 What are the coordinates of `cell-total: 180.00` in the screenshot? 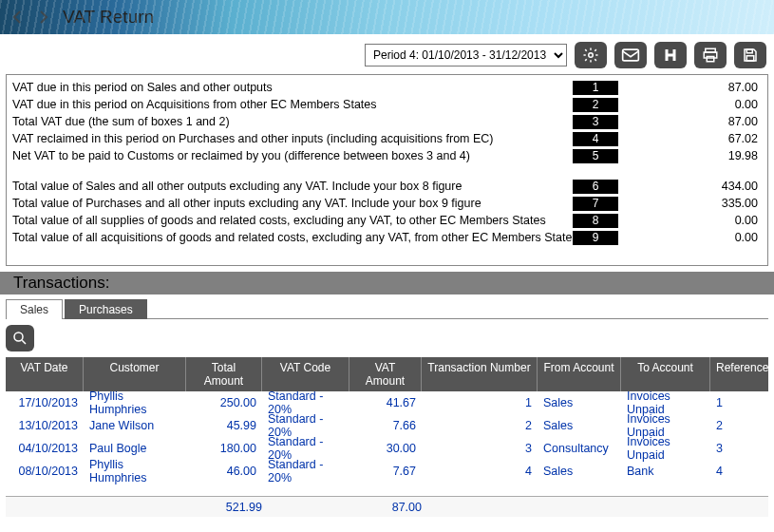 It's located at (224, 448).